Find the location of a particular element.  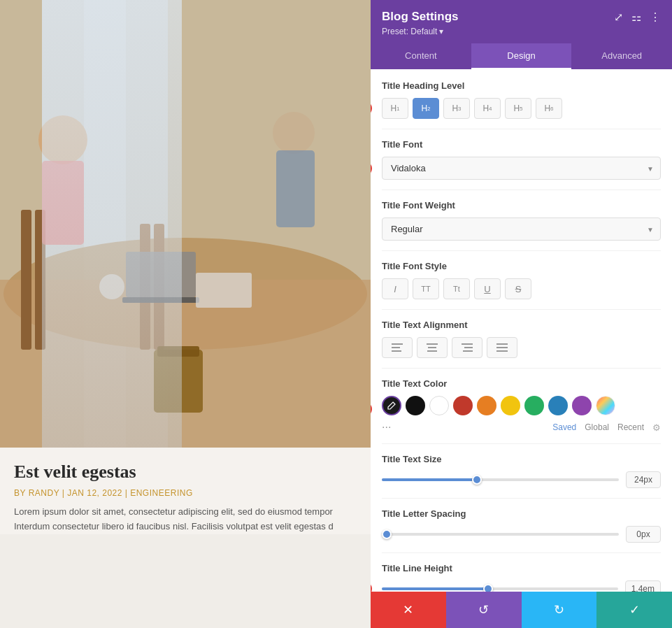

h1-button: H1 is located at coordinates (395, 108).